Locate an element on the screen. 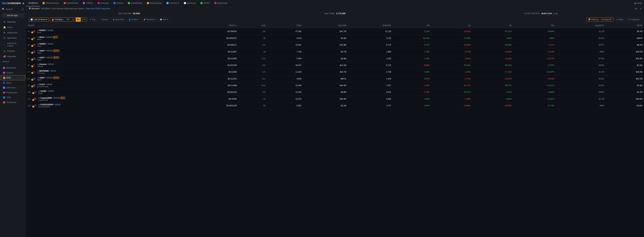 The height and width of the screenshot is (237, 644). h24-cell: 41,421% is located at coordinates (534, 86).